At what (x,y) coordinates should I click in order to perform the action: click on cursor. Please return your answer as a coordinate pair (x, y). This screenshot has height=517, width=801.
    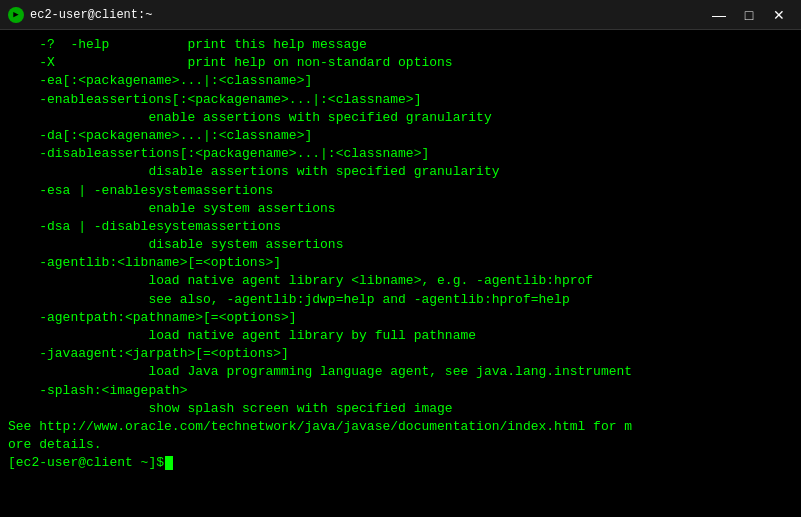
    Looking at the image, I should click on (169, 463).